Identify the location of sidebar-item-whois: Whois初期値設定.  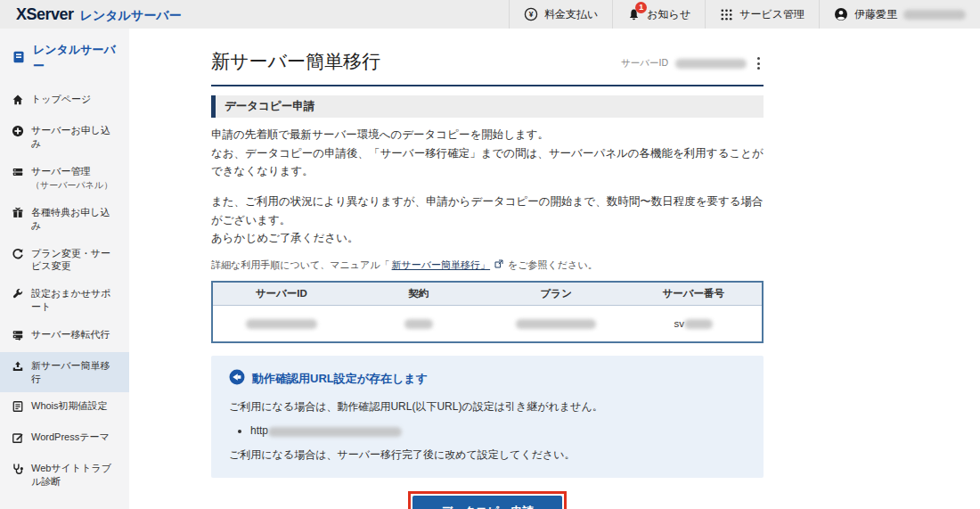
(64, 408).